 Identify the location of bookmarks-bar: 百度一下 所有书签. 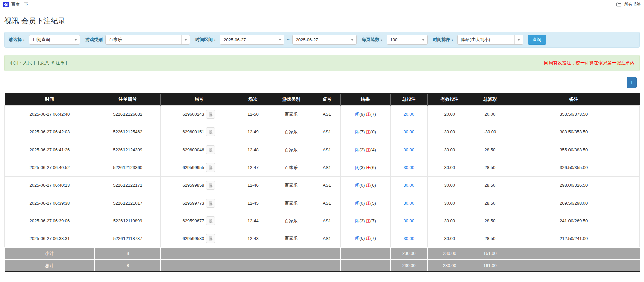
(322, 5).